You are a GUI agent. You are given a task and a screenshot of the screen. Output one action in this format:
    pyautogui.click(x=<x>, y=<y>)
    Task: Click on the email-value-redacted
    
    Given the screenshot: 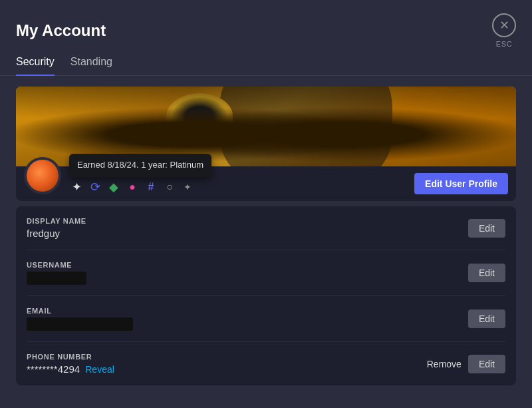 What is the action you would take?
    pyautogui.click(x=80, y=324)
    